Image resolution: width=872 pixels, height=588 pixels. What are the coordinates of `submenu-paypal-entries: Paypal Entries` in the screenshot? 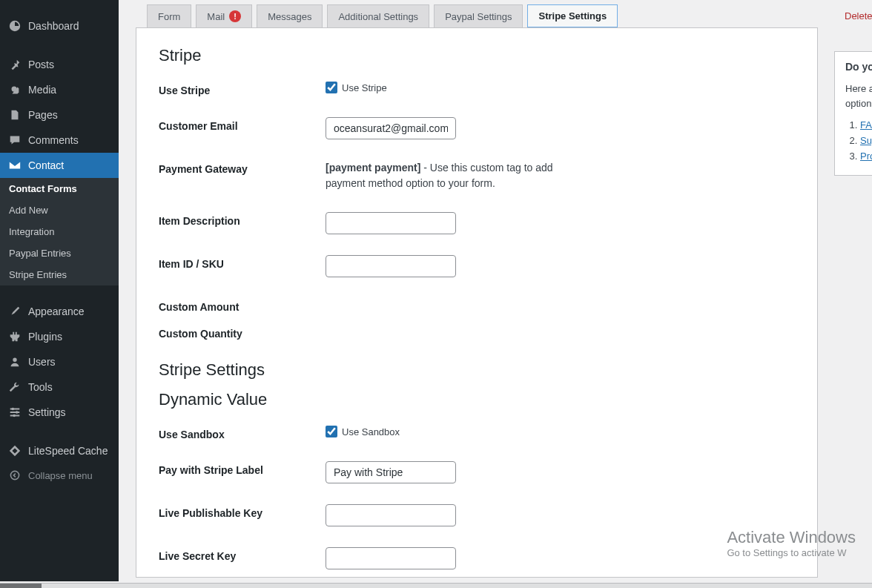 It's located at (59, 254).